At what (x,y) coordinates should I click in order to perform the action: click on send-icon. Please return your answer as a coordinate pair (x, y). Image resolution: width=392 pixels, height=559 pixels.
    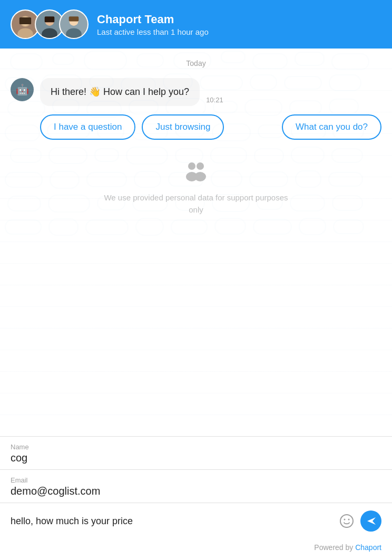
    Looking at the image, I should click on (371, 521).